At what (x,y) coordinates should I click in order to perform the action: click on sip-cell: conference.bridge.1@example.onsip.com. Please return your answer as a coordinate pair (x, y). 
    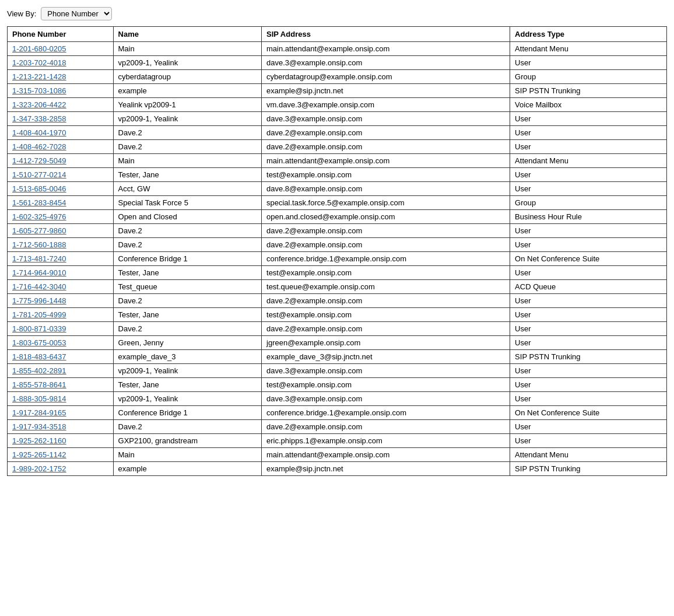
    Looking at the image, I should click on (386, 259).